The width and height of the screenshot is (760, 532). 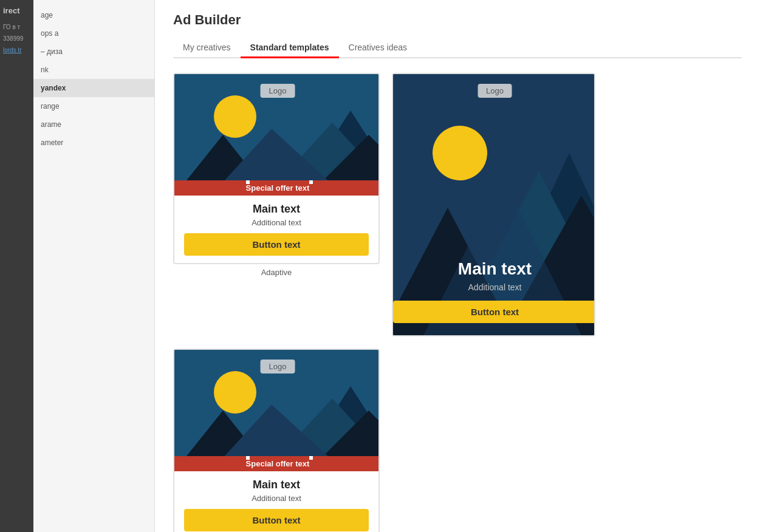 What do you see at coordinates (276, 209) in the screenshot?
I see `tpl-1-main-text: Main text` at bounding box center [276, 209].